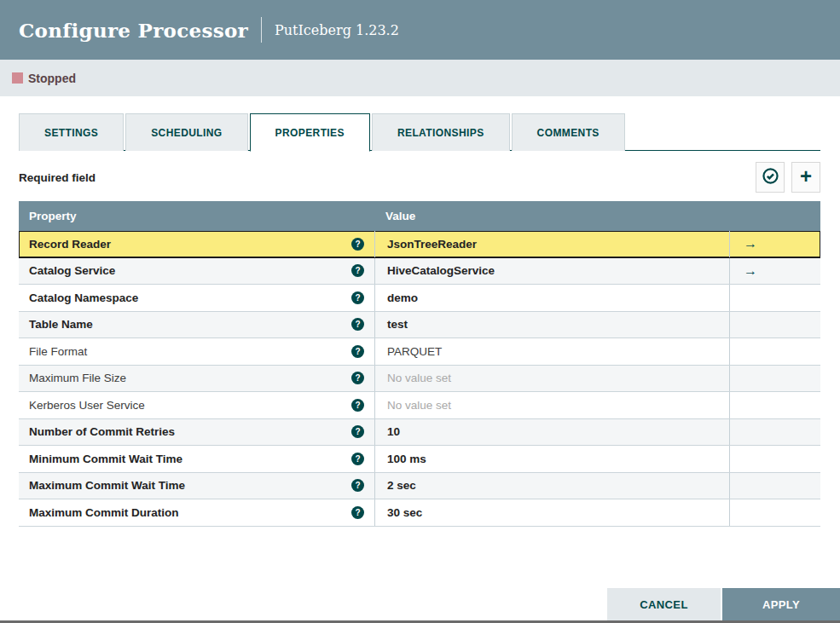 Image resolution: width=840 pixels, height=623 pixels. I want to click on value-cell: PARQUET, so click(552, 351).